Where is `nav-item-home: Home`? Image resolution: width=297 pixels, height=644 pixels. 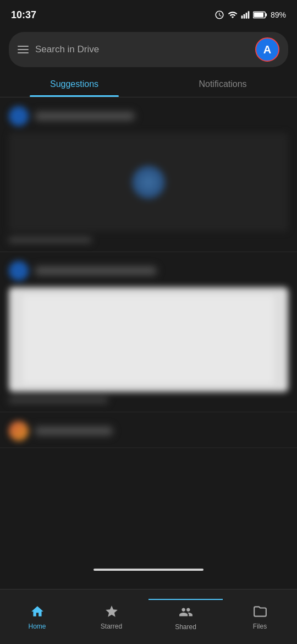
nav-item-home: Home is located at coordinates (37, 617).